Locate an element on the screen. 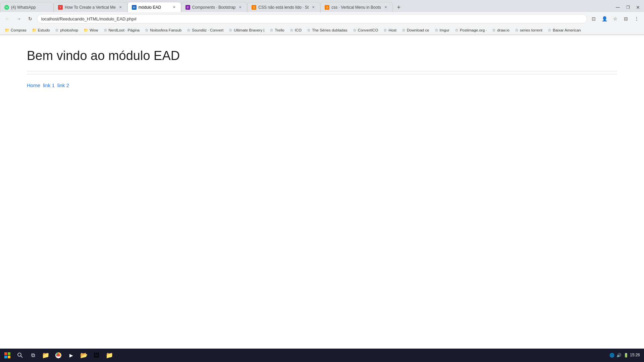  task-view-icon: ⧉ is located at coordinates (33, 355).